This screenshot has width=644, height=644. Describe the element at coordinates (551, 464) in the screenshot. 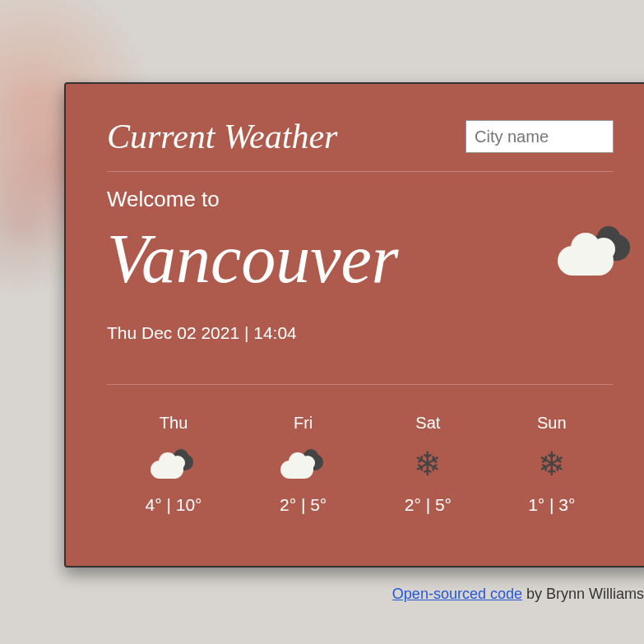

I see `forecast-day: Sun ❄ 1° | 3°` at that location.